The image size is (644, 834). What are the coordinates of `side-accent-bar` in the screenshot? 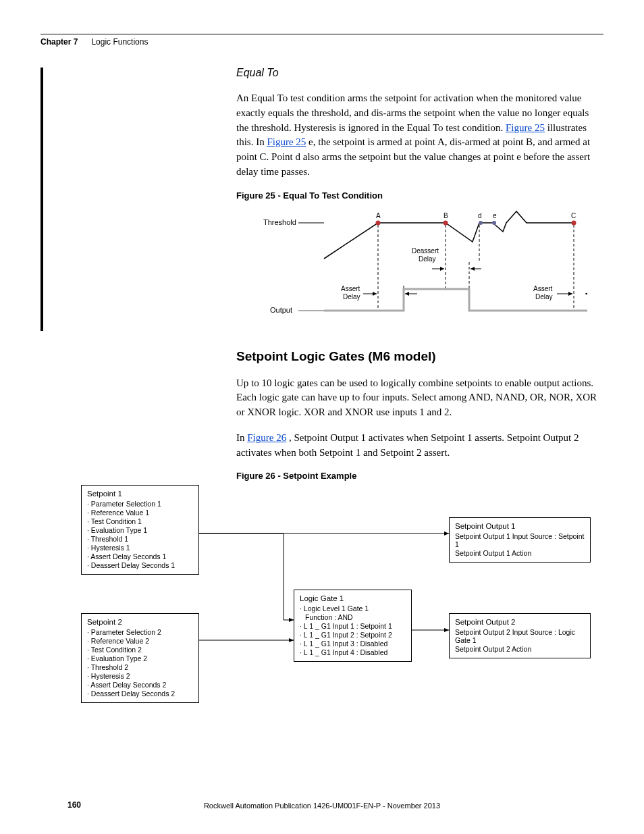 It's located at (42, 199).